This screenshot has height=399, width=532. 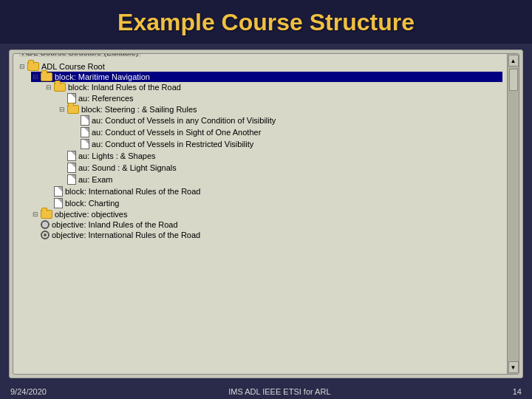 What do you see at coordinates (273, 191) in the screenshot?
I see `tree-item: block: International Rules of the Road` at bounding box center [273, 191].